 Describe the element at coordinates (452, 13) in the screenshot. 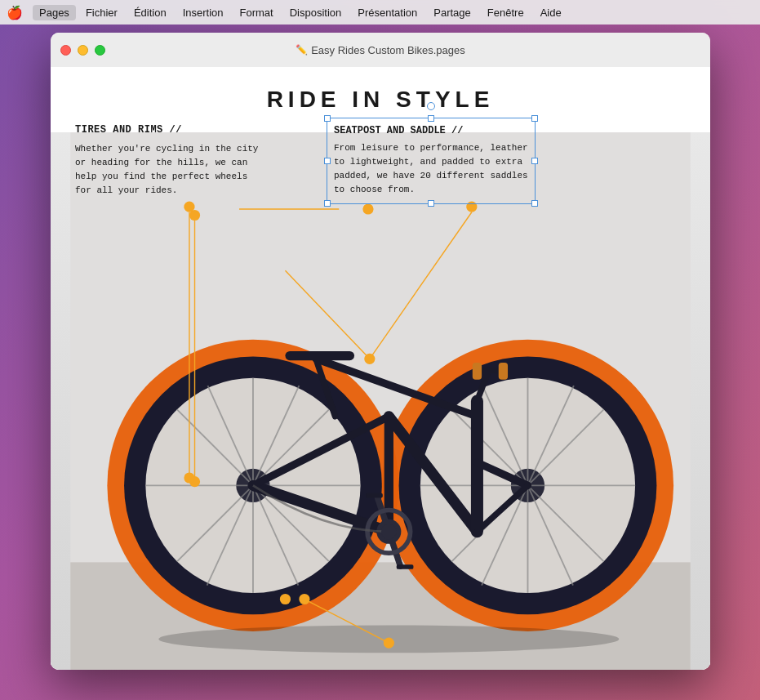

I see `menubar-partage: Partage` at that location.